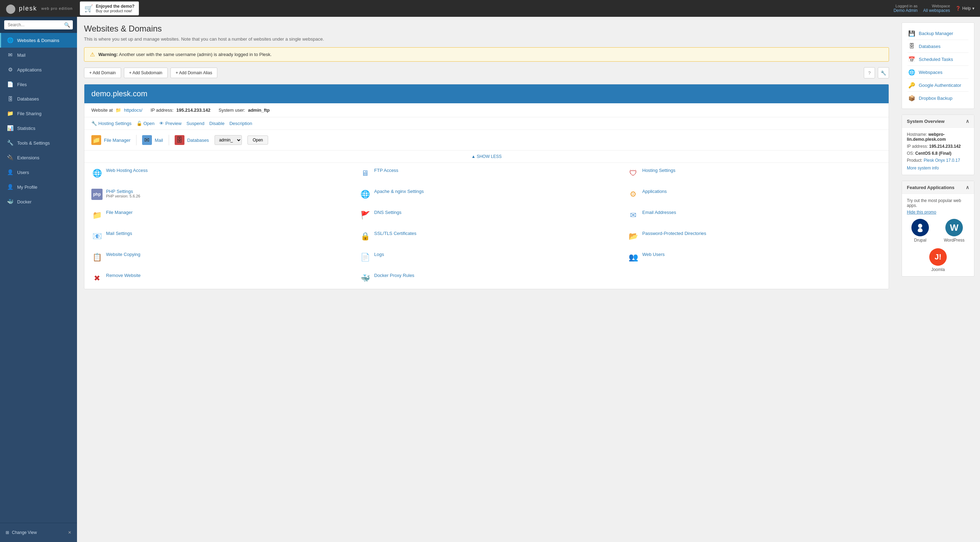  I want to click on databases-app: 🗄 Databases, so click(192, 140).